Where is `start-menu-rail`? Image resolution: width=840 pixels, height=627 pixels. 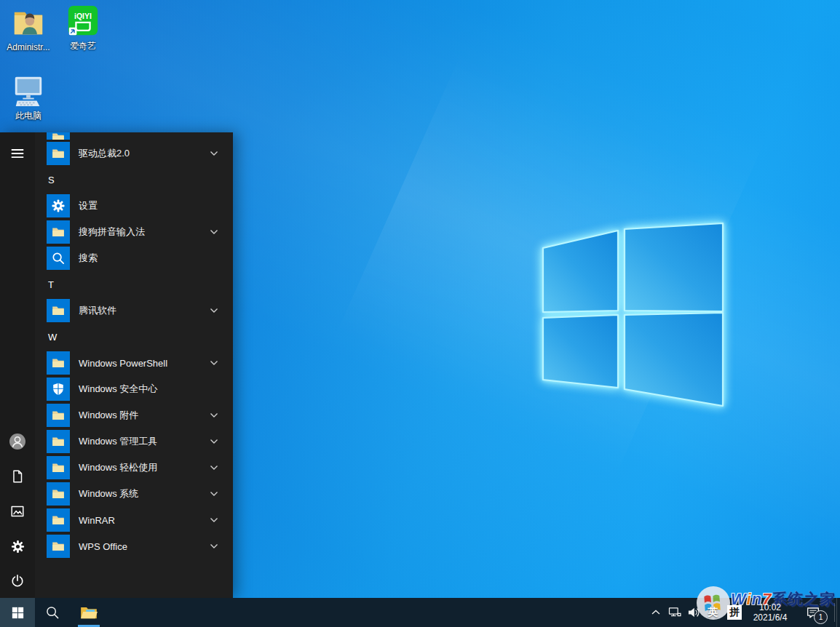 start-menu-rail is located at coordinates (17, 365).